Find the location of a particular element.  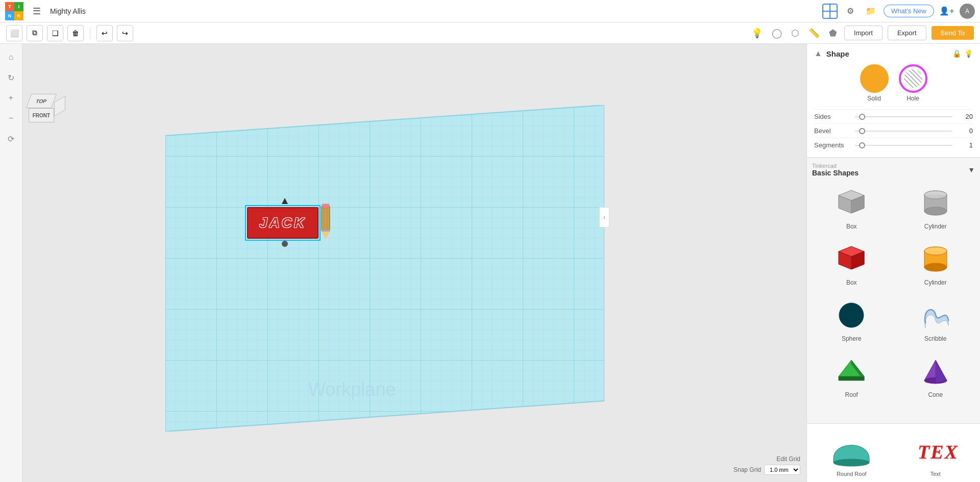

segments-value: 1 is located at coordinates (963, 145).